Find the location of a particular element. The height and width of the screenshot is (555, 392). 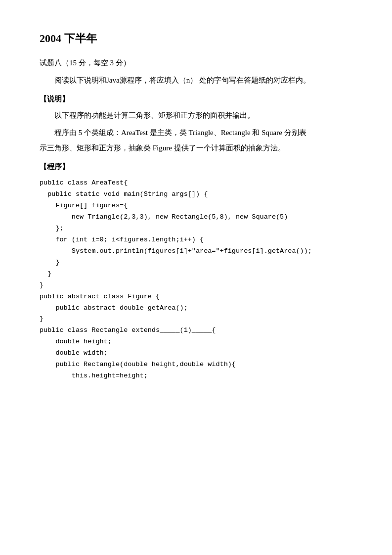

code-line-13: } is located at coordinates (199, 320).